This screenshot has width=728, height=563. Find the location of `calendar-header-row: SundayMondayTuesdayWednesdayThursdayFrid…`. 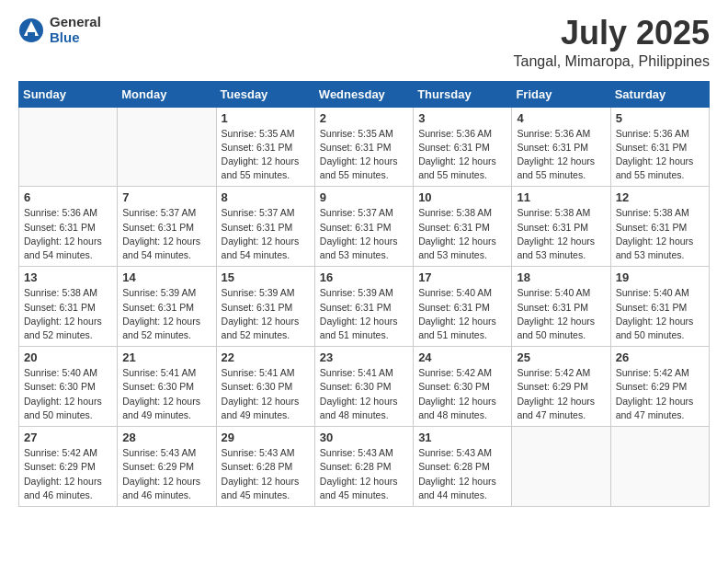

calendar-header-row: SundayMondayTuesdayWednesdayThursdayFrid… is located at coordinates (364, 94).